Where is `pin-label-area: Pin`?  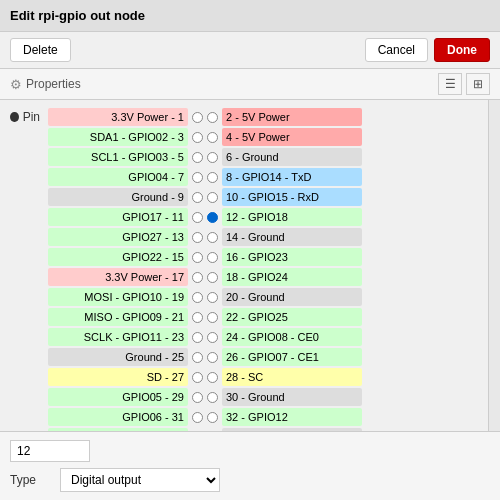 pin-label-area: Pin is located at coordinates (25, 270).